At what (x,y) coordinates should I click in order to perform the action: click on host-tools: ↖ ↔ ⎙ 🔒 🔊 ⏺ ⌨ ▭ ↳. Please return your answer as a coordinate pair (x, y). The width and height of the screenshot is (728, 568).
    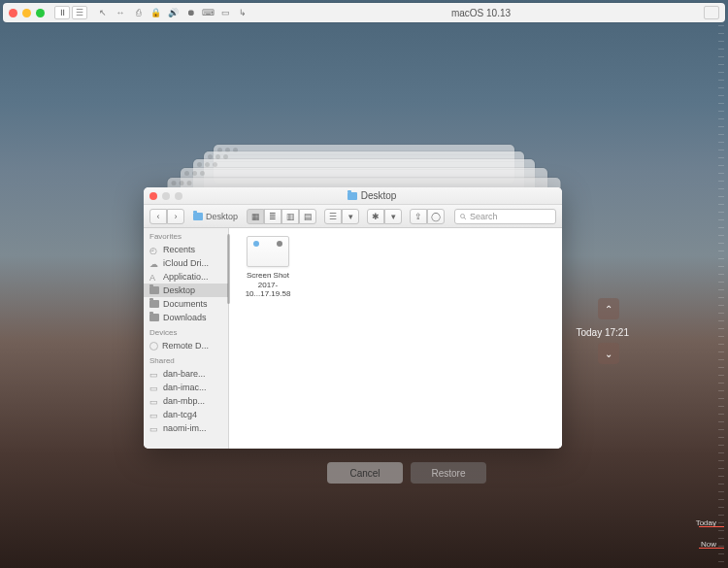
    Looking at the image, I should click on (173, 13).